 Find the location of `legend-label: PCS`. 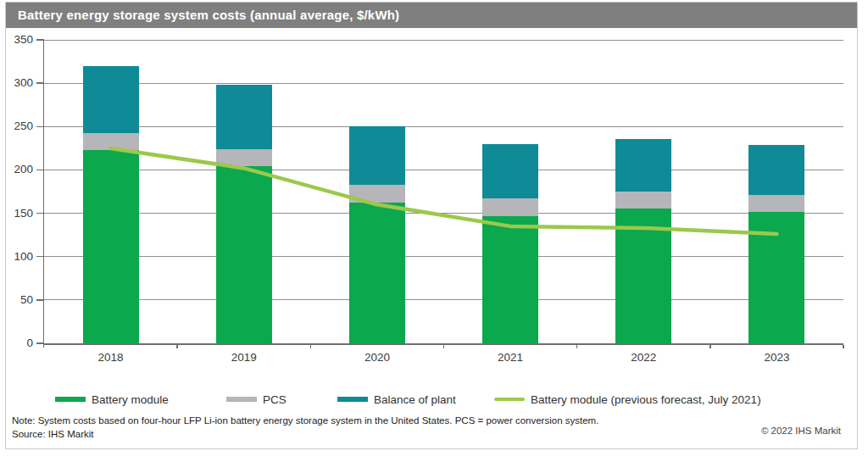

legend-label: PCS is located at coordinates (275, 400).